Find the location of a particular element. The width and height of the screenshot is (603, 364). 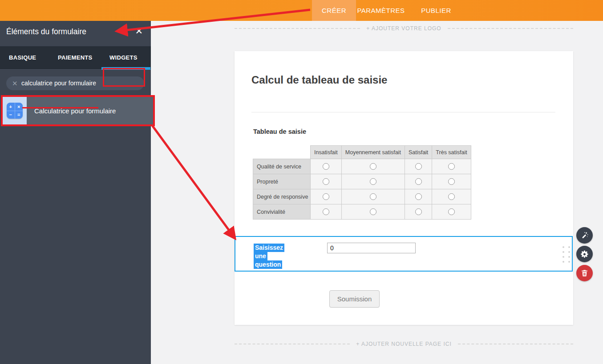

topbar: CRÉER PARAMÈTRES PUBLIER is located at coordinates (302, 11).